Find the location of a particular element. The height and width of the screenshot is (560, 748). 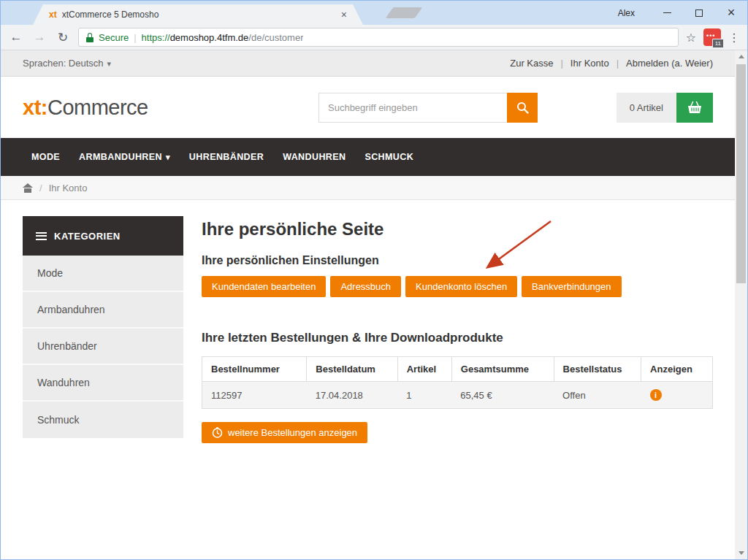

cell-order-number: 112597 is located at coordinates (254, 396).